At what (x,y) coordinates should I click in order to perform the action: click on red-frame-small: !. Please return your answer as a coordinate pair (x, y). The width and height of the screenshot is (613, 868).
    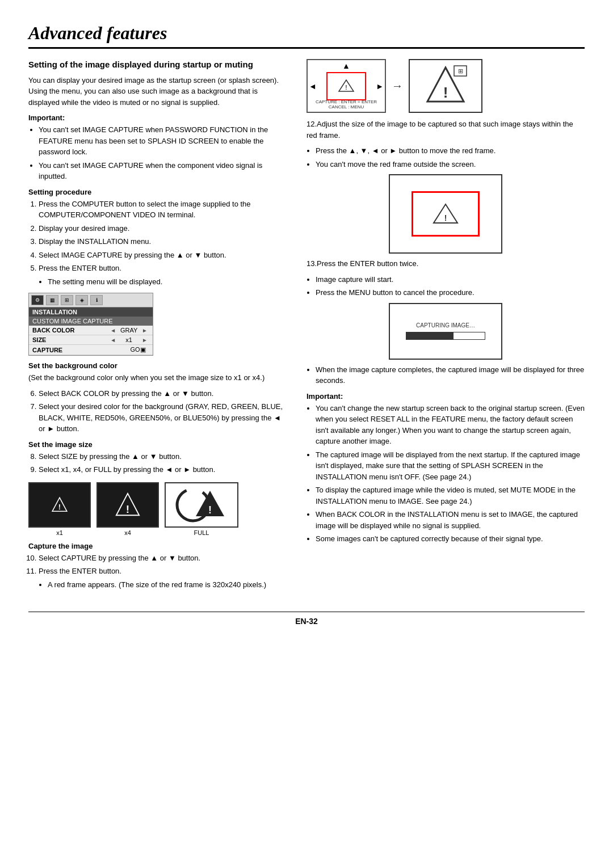
    Looking at the image, I should click on (346, 86).